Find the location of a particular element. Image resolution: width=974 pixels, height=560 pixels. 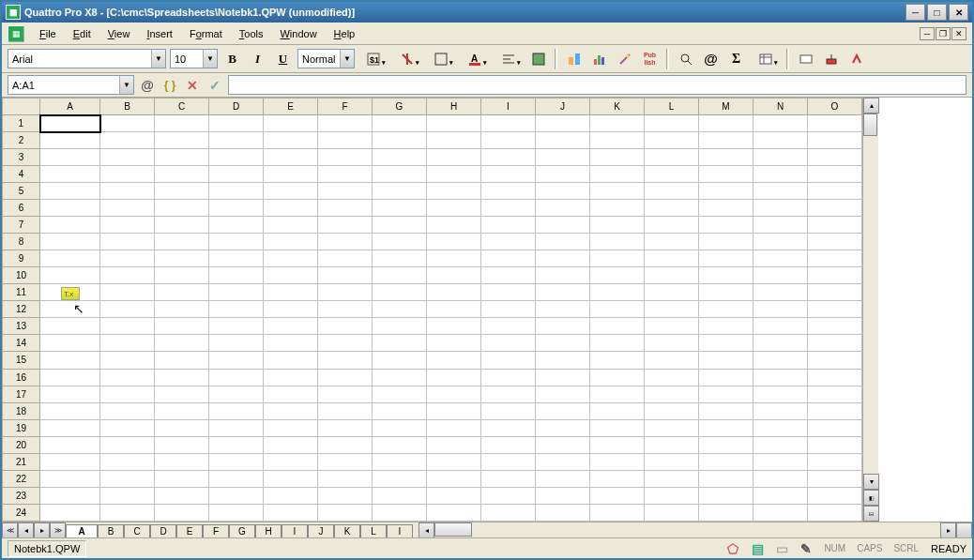

underline-button: U is located at coordinates (283, 58).